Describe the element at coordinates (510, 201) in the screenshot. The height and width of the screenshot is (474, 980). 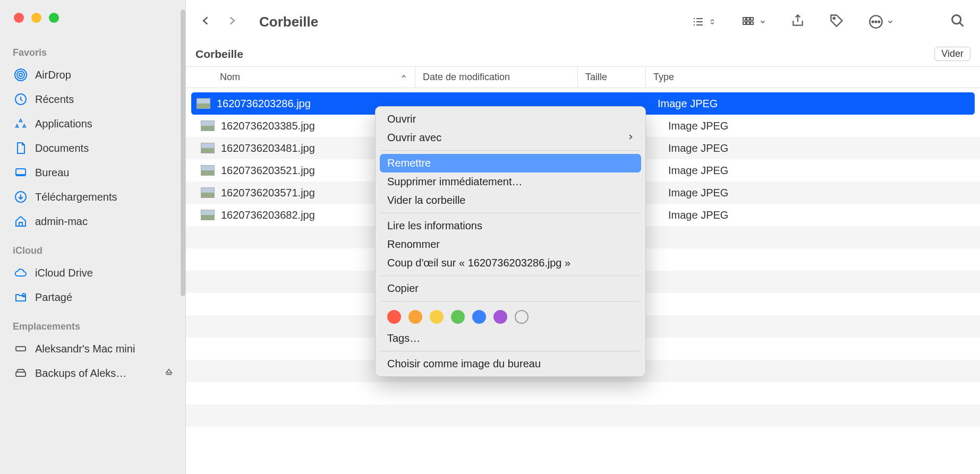
I see `context-menu-item: Vider la corbeille` at that location.